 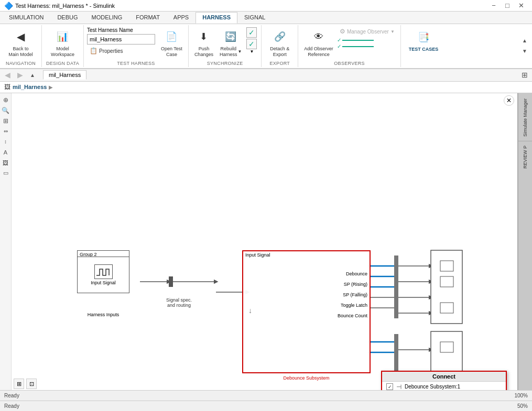 What do you see at coordinates (521, 6) in the screenshot?
I see `close-button: ✕` at bounding box center [521, 6].